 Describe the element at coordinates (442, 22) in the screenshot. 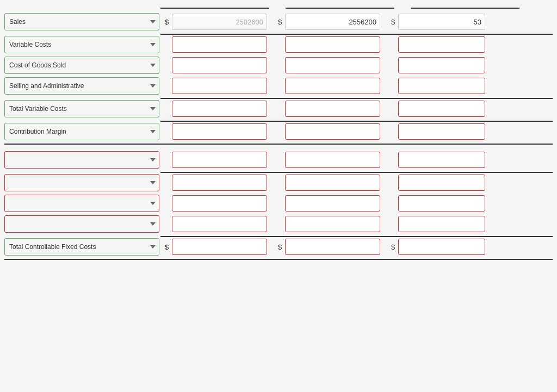

I see `variance-input-sales` at that location.